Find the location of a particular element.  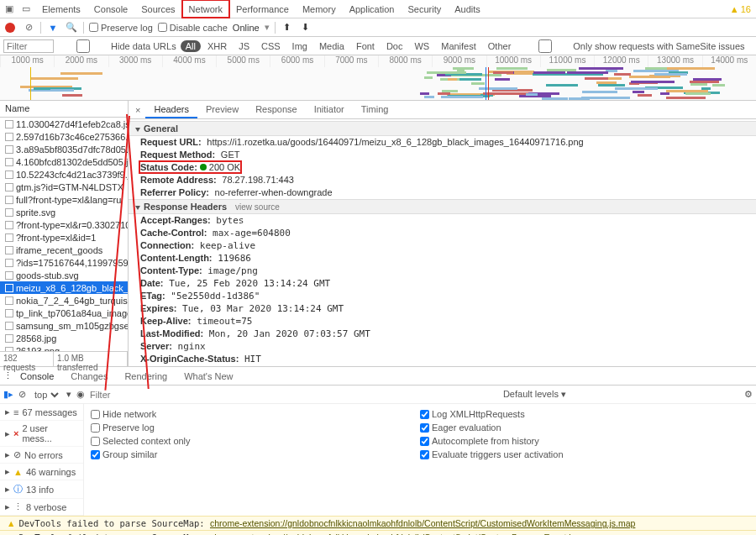

overview-waterfall: 1000 ms2000 ms3000 ms4000 ms5000 ms6000 … is located at coordinates (378, 78).